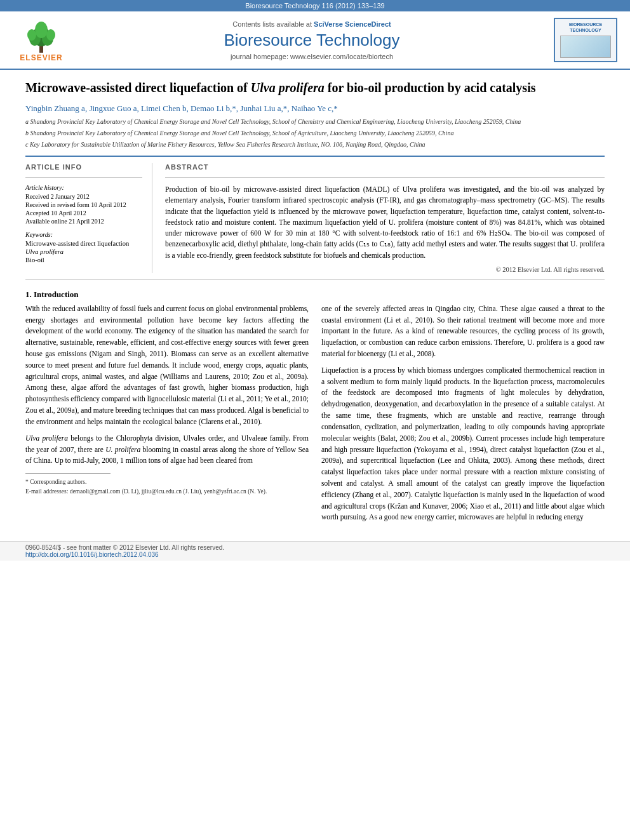 Image resolution: width=630 pixels, height=840 pixels. I want to click on article-history: Article history: Received 2 January 2012…, so click(84, 204).